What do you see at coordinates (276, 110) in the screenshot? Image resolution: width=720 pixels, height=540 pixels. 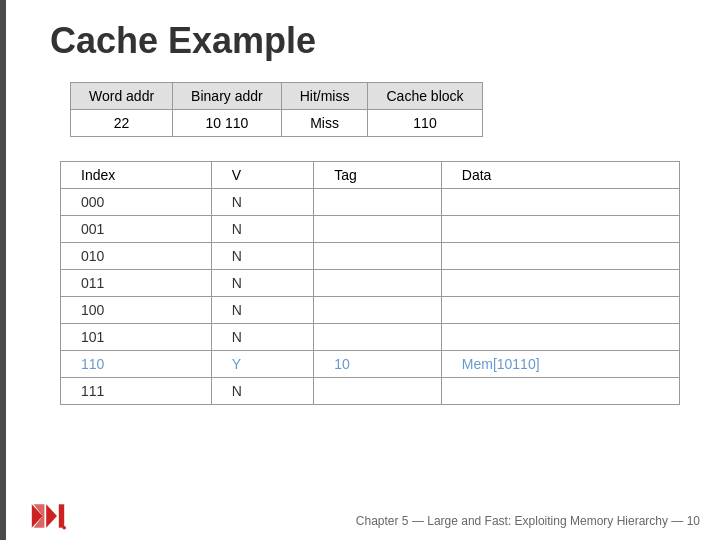 I see `summary-table: Word addrBinary addrHit/missCache block …` at bounding box center [276, 110].